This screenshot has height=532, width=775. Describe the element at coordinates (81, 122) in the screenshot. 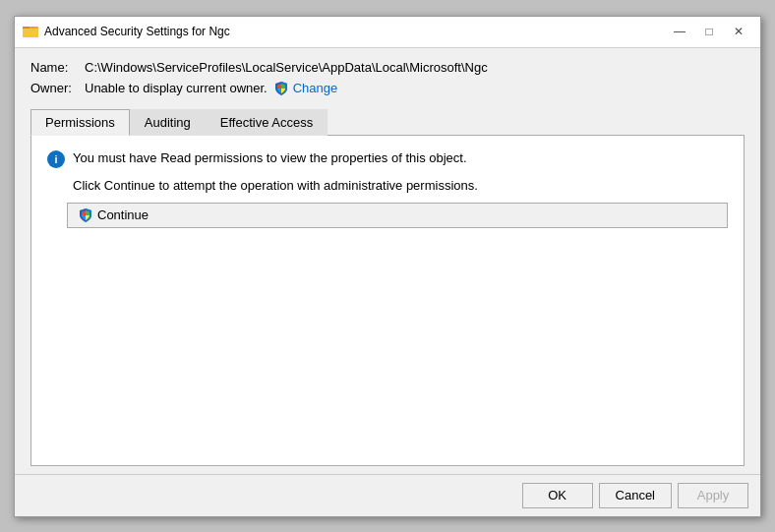

I see `tab-permissions: Permissions` at that location.